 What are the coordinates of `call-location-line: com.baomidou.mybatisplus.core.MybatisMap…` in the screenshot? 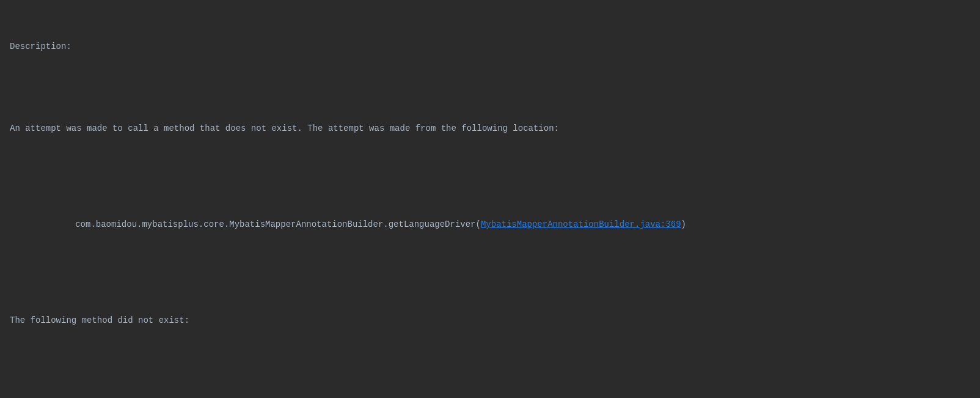 It's located at (502, 224).